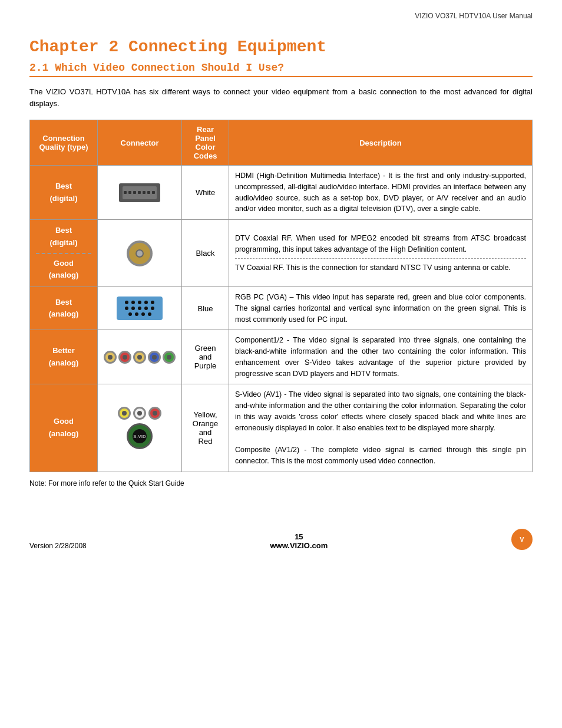 The width and height of the screenshot is (562, 728). What do you see at coordinates (140, 309) in the screenshot?
I see `connector-vga` at bounding box center [140, 309].